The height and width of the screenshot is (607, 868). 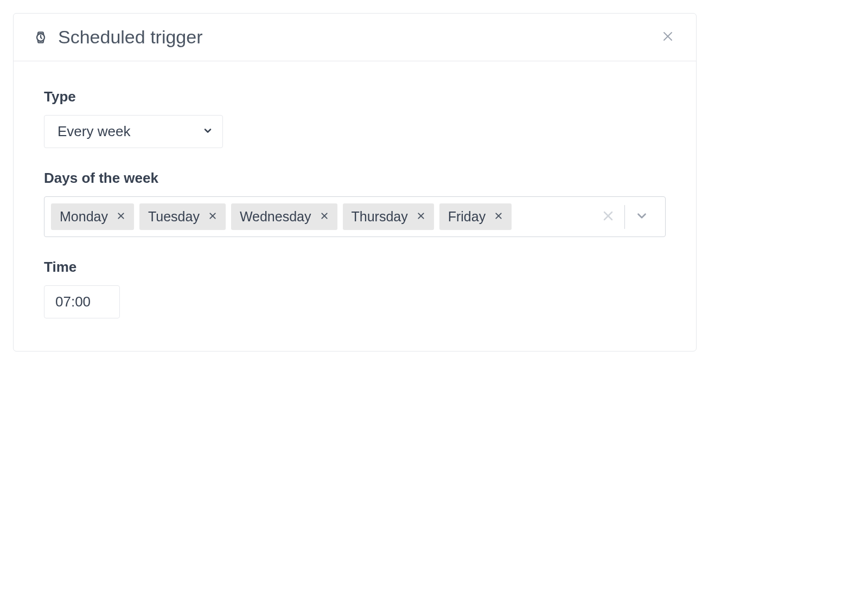 What do you see at coordinates (82, 302) in the screenshot?
I see `time-input` at bounding box center [82, 302].